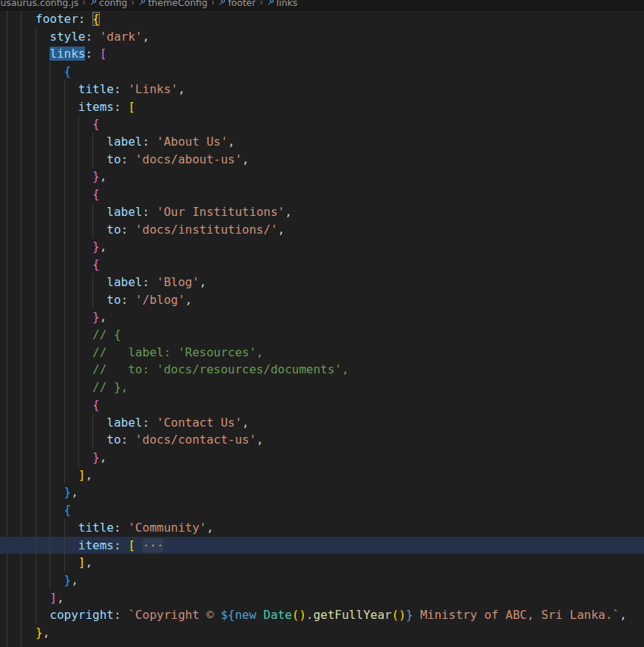 Image resolution: width=644 pixels, height=647 pixels. I want to click on breadcrumb-item-config: config, so click(108, 4).